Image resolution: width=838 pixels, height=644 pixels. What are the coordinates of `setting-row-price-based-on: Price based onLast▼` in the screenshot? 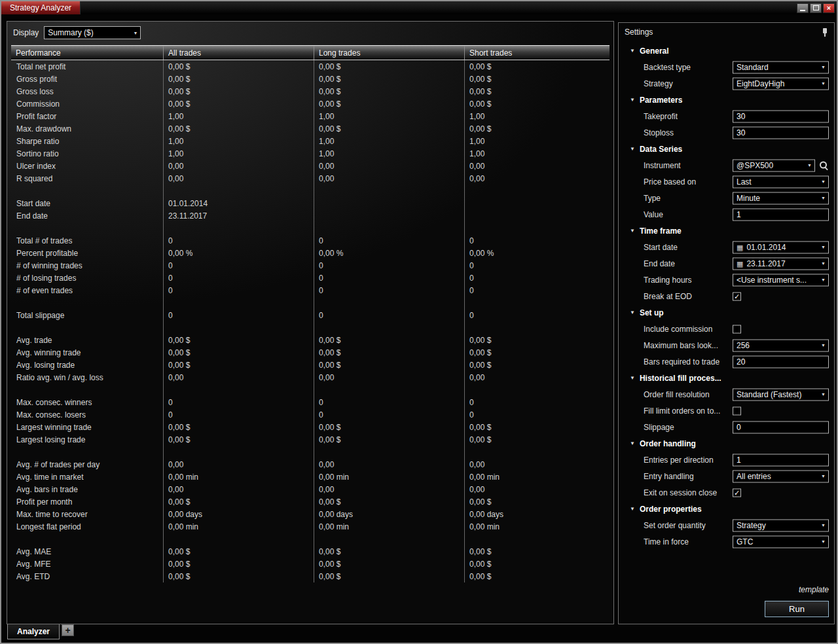 It's located at (727, 182).